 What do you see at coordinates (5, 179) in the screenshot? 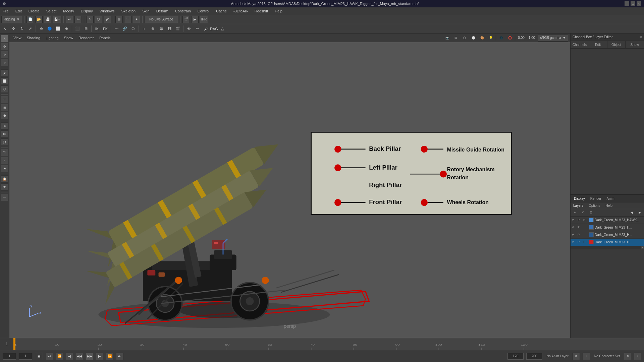
I see `layer-tool: 📋` at bounding box center [5, 179].